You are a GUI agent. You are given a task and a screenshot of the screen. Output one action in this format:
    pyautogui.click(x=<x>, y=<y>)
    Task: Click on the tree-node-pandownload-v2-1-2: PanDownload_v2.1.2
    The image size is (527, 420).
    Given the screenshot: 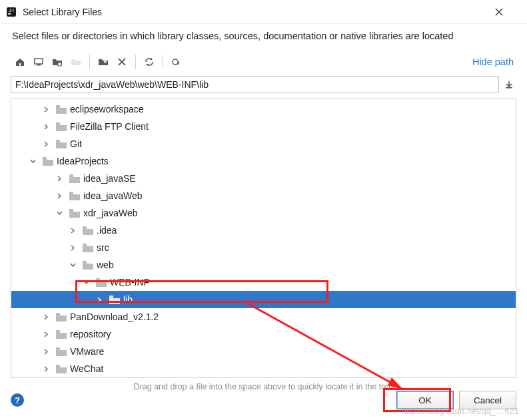 What is the action you would take?
    pyautogui.click(x=264, y=317)
    